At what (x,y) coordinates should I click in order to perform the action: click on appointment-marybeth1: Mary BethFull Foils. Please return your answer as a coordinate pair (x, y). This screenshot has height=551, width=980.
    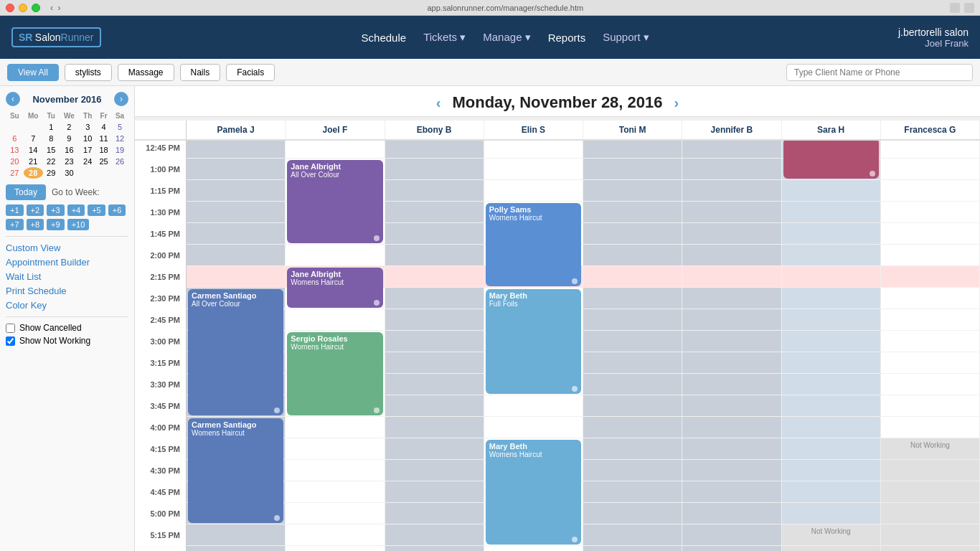
    Looking at the image, I should click on (534, 342).